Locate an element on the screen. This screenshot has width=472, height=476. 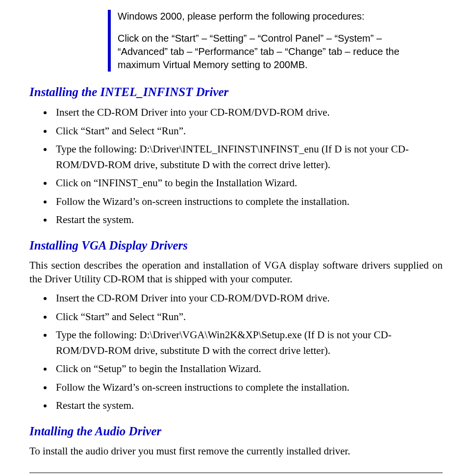
vga-intro-text: This section describes the operation and… is located at coordinates (236, 273).